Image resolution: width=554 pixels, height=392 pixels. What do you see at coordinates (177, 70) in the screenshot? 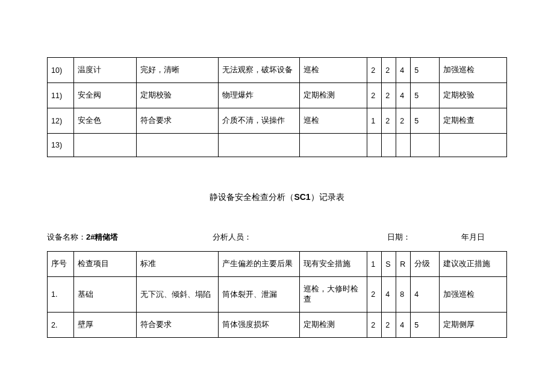
I see `cell-std: 完好，清晰` at bounding box center [177, 70].